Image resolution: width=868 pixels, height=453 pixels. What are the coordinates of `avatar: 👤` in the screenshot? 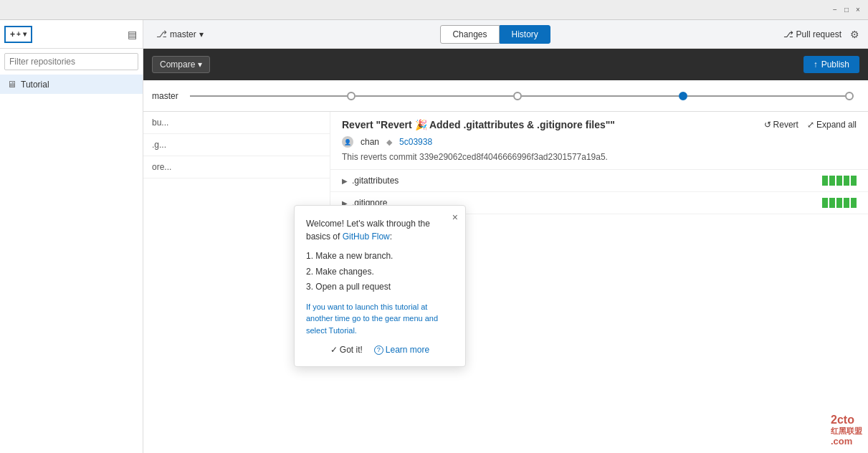 It's located at (348, 142).